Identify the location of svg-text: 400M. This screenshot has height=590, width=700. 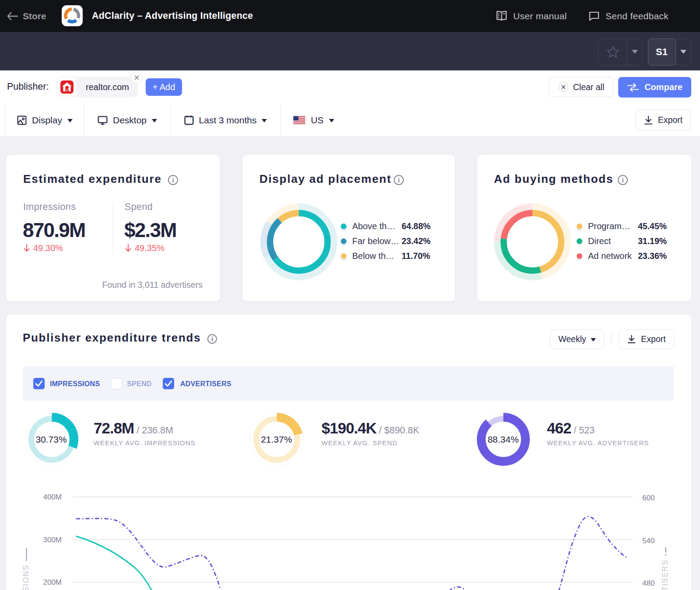
(52, 497).